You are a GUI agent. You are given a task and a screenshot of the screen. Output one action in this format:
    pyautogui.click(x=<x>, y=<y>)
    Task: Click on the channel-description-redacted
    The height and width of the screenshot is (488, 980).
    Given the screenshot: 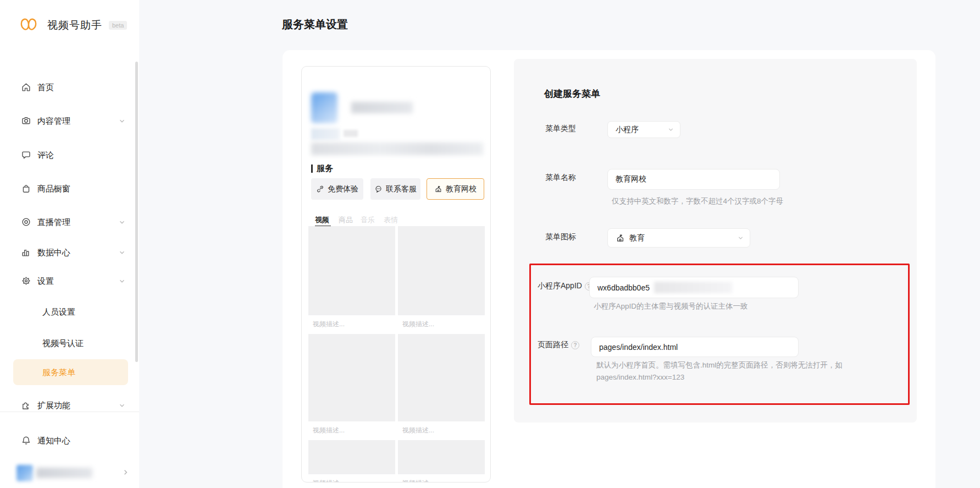 What is the action you would take?
    pyautogui.click(x=397, y=149)
    